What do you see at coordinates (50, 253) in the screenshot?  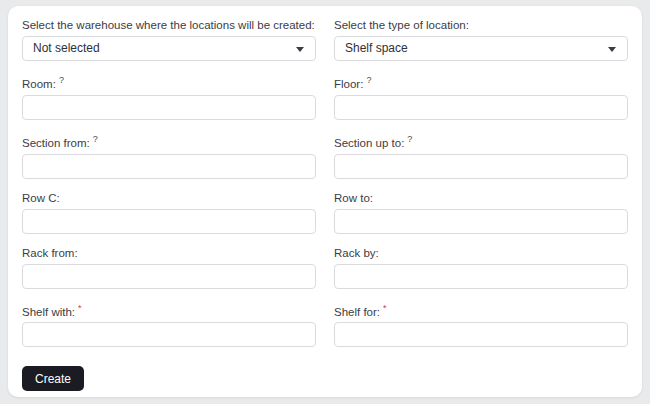 I see `label-text: Rack from:` at bounding box center [50, 253].